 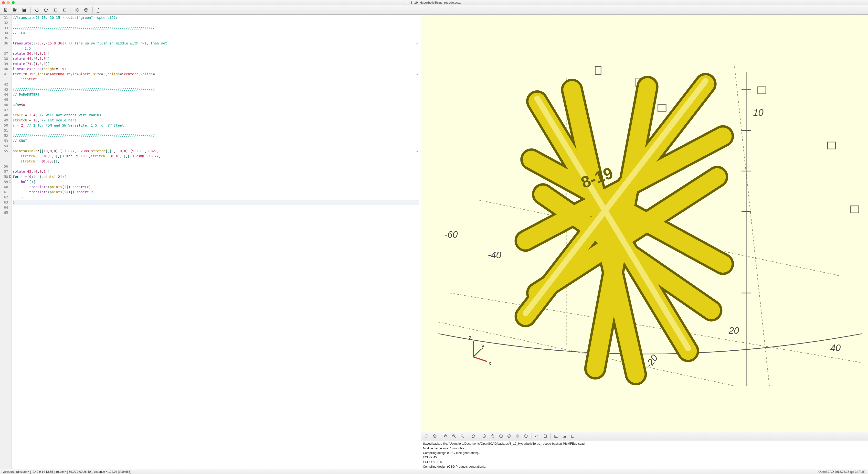 I want to click on preview-icon, so click(x=427, y=436).